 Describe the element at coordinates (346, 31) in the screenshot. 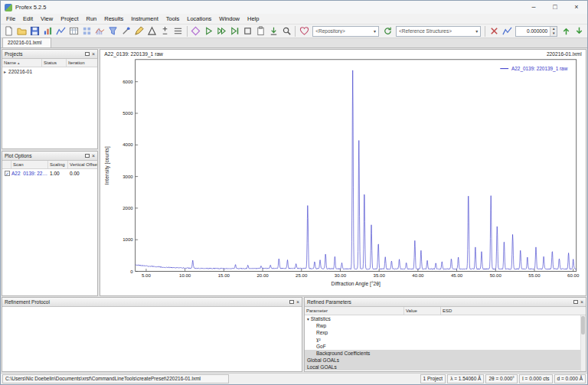

I see `repository-select: <Repository>▾` at that location.